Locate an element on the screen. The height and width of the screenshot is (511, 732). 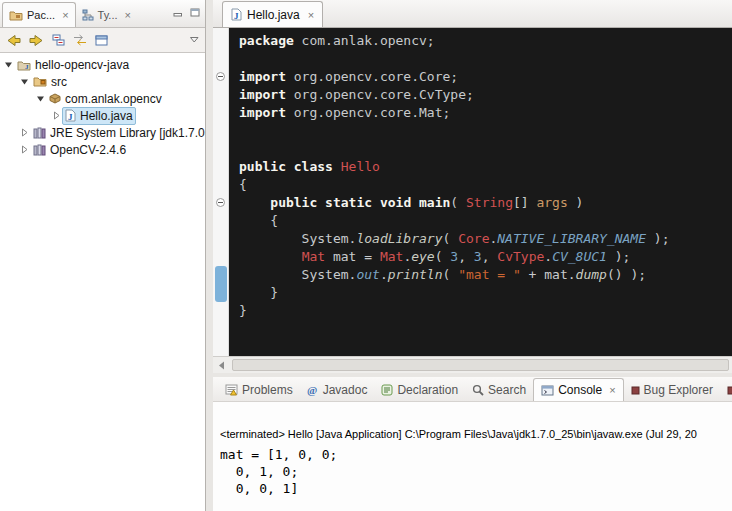
maximize-icon is located at coordinates (195, 12).